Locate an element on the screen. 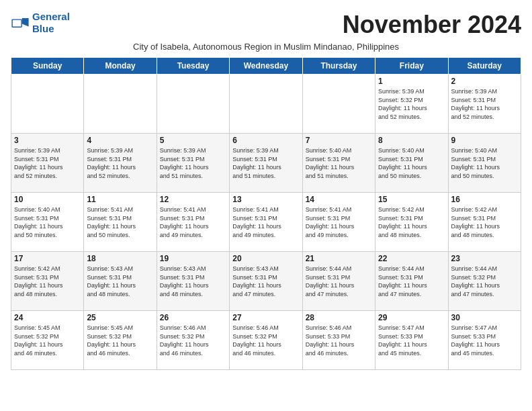  calendar-cell: 12Sunrise: 5:41 AM Sunset: 5:31 PM Dayli… is located at coordinates (193, 222).